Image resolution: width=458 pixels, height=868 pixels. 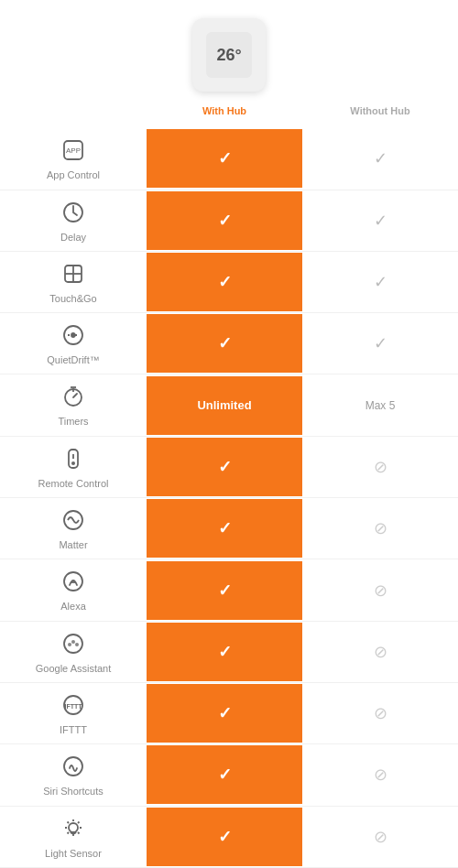 What do you see at coordinates (73, 467) in the screenshot?
I see `feature-cell-remote: Remote Control` at bounding box center [73, 467].